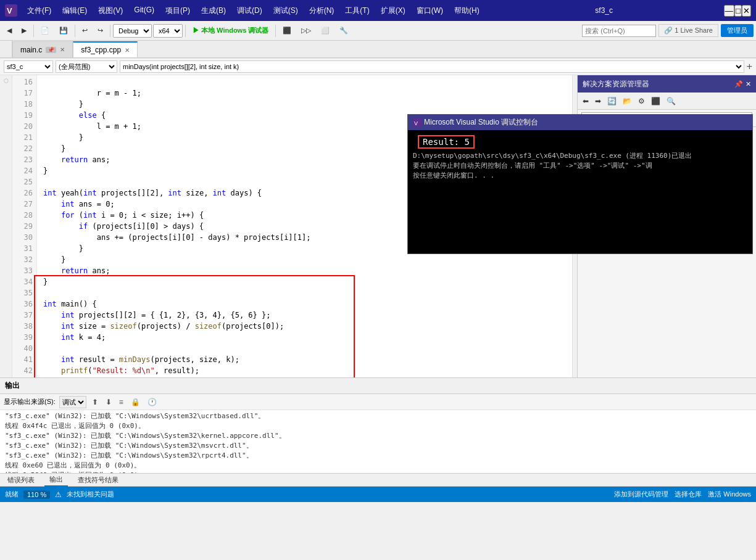 Image resolution: width=756 pixels, height=560 pixels. I want to click on output-line-6: 线程 0xe60 已退出，返回值为 0 (0x0)。, so click(378, 466).